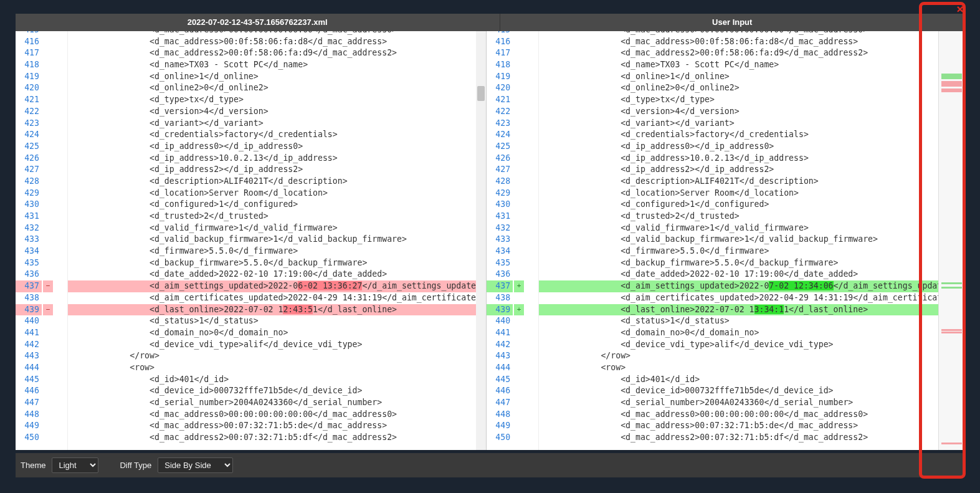  I want to click on line-number: 446, so click(500, 391).